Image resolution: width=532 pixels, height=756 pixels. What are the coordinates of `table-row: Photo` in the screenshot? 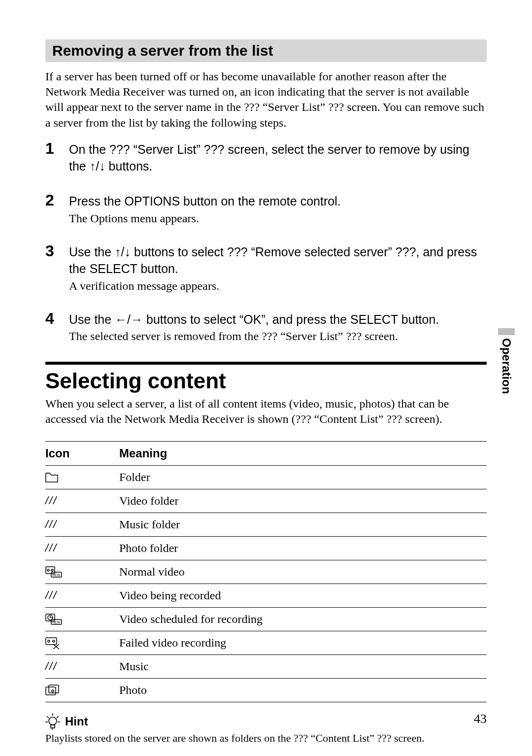 It's located at (266, 690).